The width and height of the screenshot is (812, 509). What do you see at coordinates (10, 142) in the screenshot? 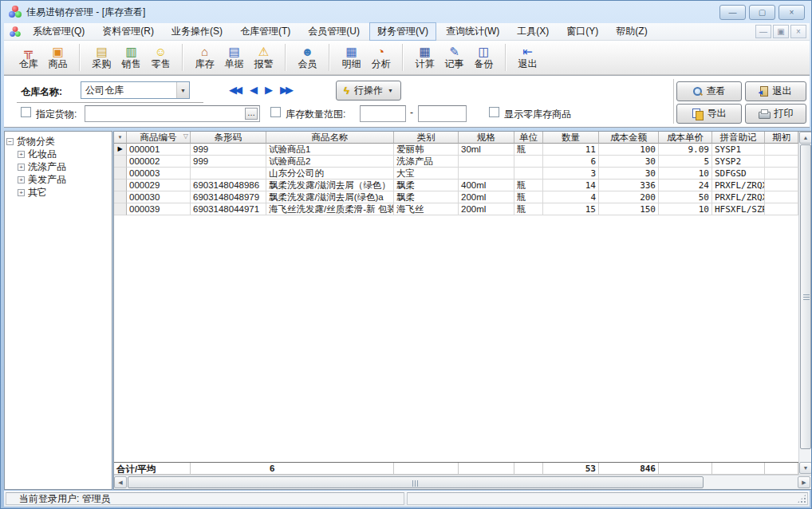
I see `collapse-icon: −` at bounding box center [10, 142].